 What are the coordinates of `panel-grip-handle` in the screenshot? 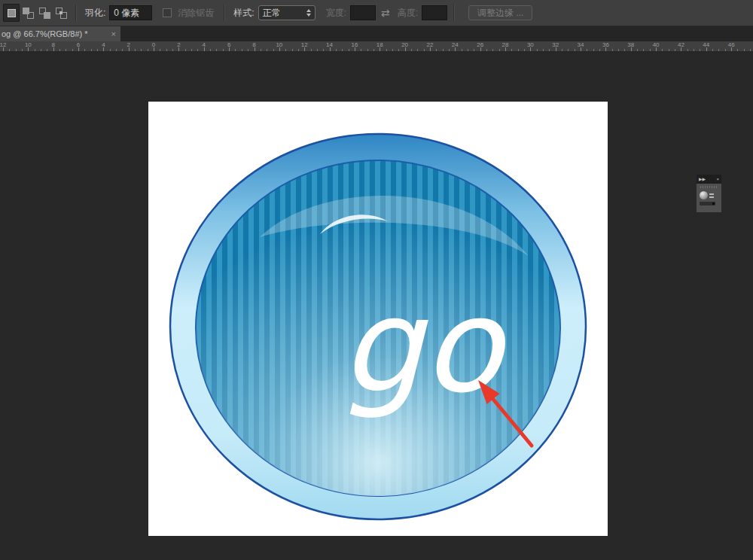 It's located at (709, 187).